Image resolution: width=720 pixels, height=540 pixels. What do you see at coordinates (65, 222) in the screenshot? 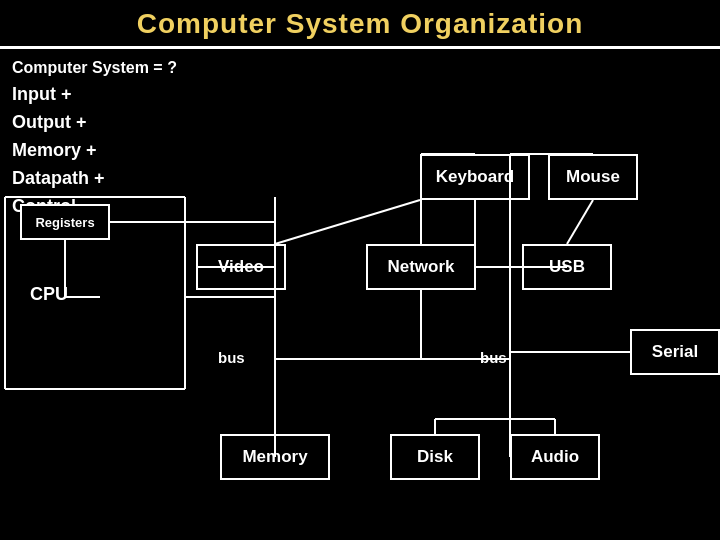
I see `registers-box: Registers` at bounding box center [65, 222].